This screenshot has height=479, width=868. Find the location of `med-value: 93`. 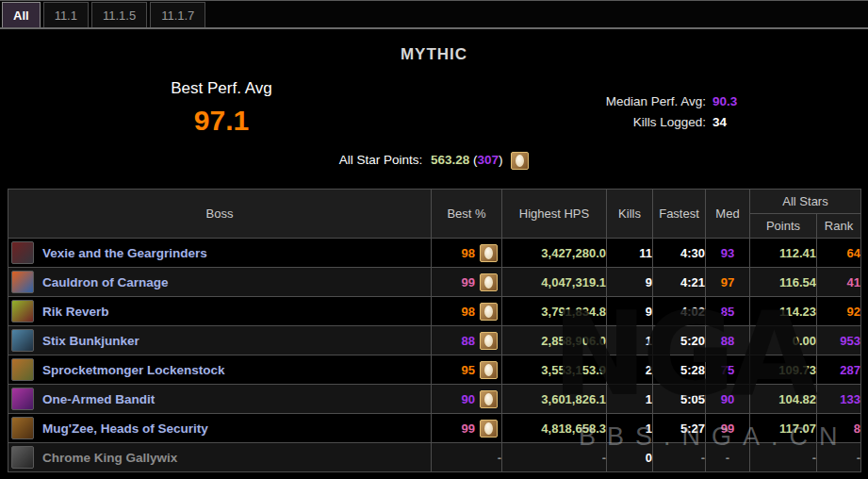

med-value: 93 is located at coordinates (728, 253).